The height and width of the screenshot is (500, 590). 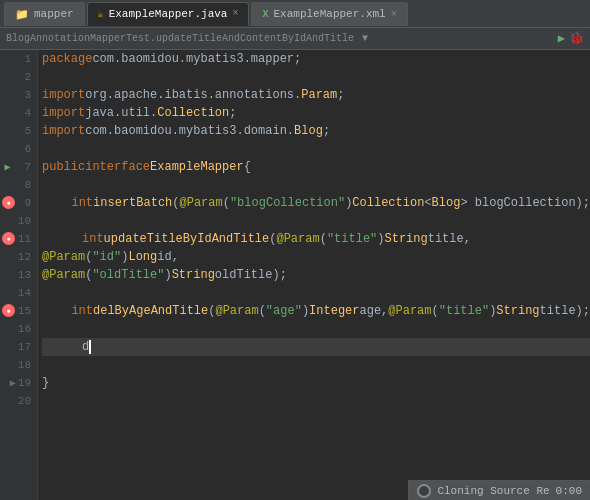 I want to click on token: title,, so click(x=450, y=239).